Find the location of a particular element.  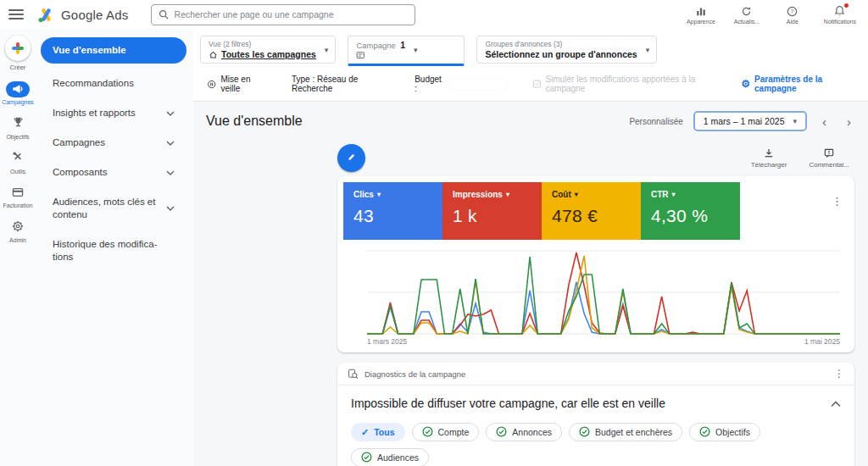

notification-badge is located at coordinates (846, 5).